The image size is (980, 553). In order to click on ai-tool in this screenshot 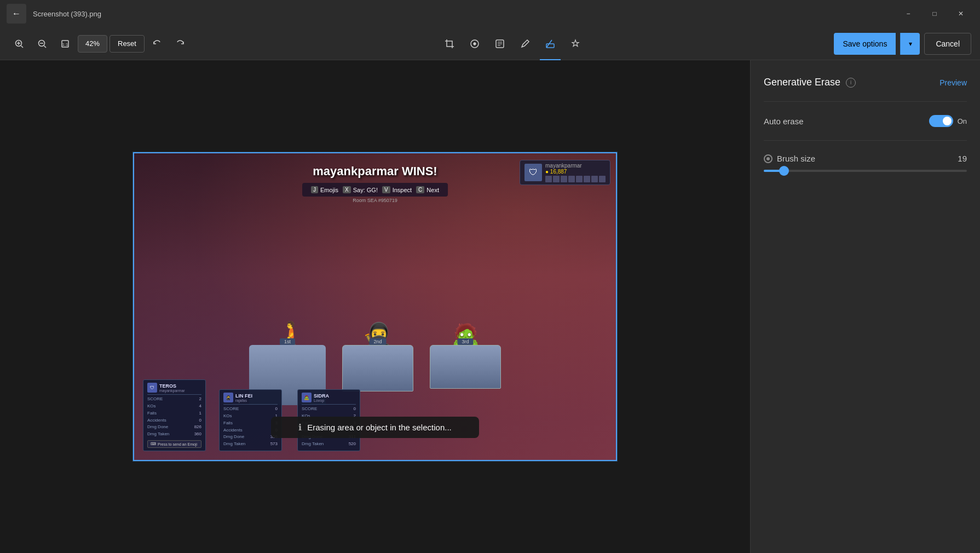, I will do `click(575, 44)`.